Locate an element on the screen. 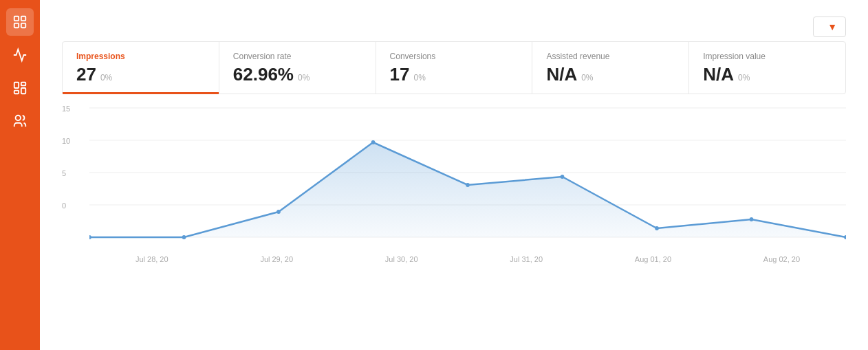  chart-x-label: Jul 31, 20 is located at coordinates (526, 259).